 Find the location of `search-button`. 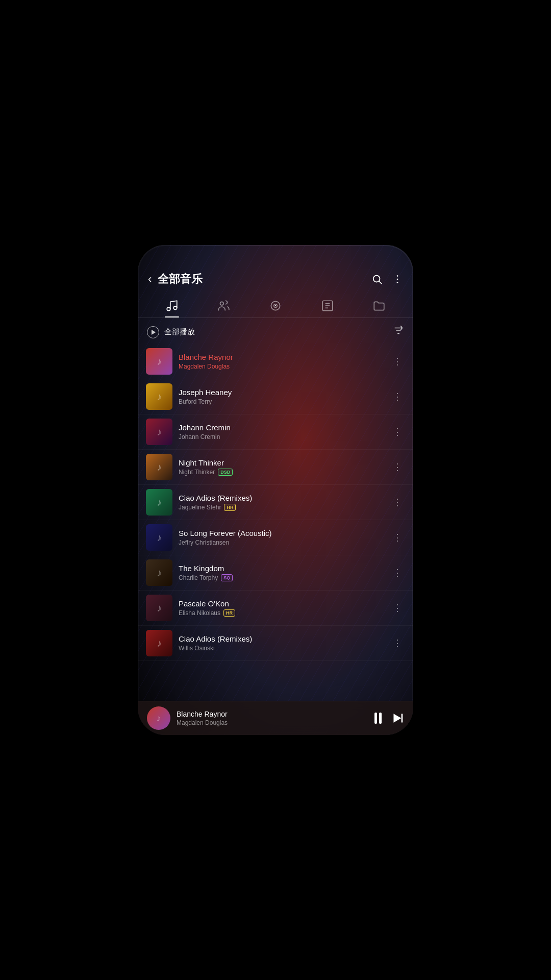

search-button is located at coordinates (377, 279).